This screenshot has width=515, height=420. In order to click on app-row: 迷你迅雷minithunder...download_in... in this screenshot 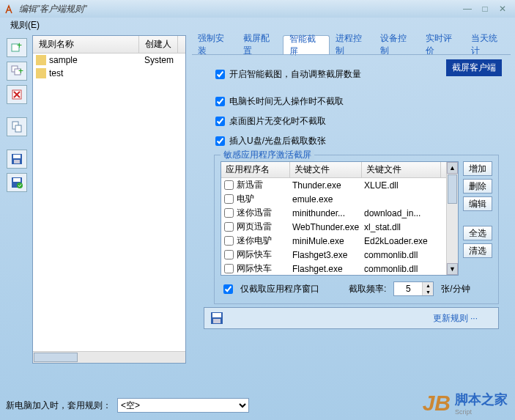, I will do `click(334, 213)`.